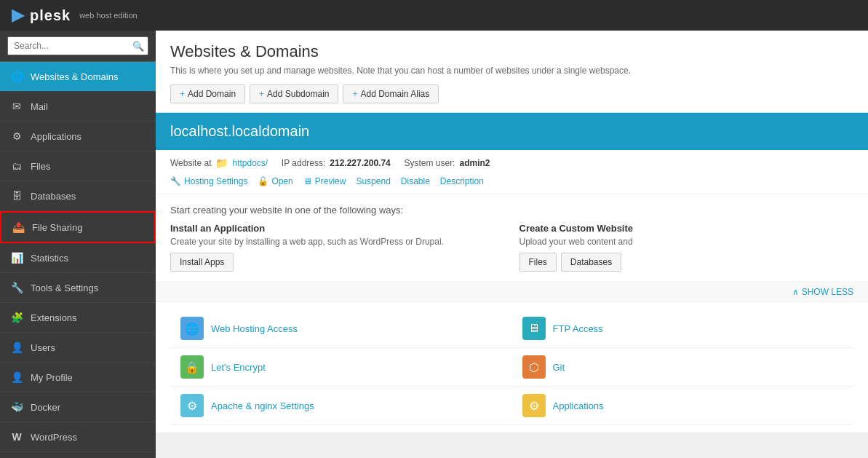  What do you see at coordinates (294, 94) in the screenshot?
I see `add-subdomain-button: + Add Subdomain` at bounding box center [294, 94].